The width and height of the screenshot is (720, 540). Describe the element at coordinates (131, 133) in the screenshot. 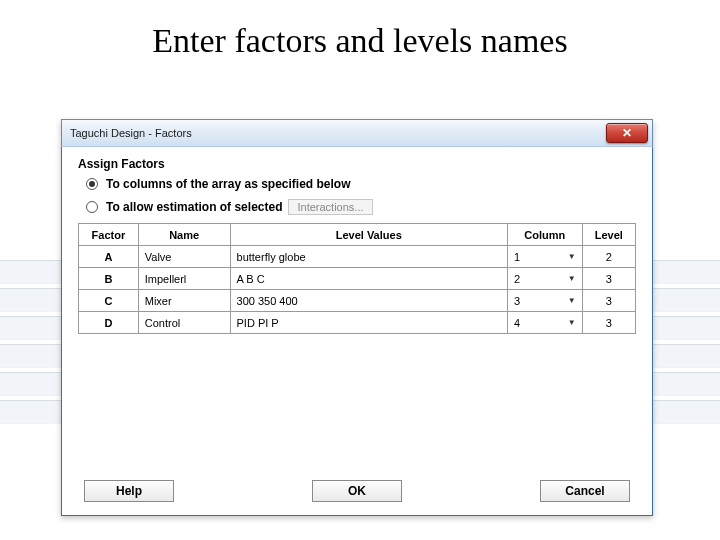

I see `window-title: Taguchi Design - Factors` at that location.